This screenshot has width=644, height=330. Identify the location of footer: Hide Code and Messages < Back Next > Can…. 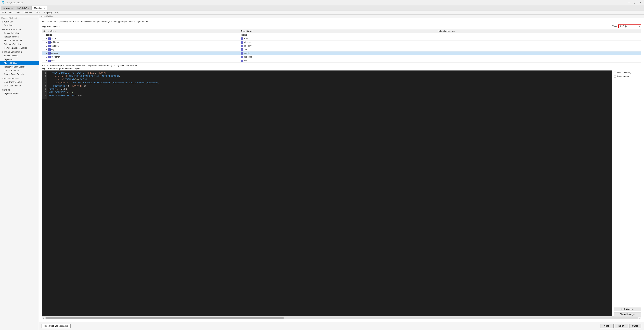
(342, 326).